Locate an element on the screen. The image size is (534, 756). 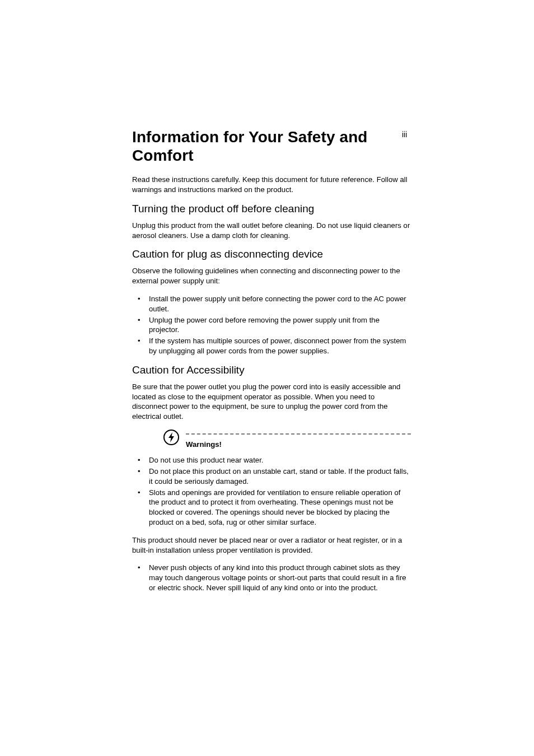
list-item: Do not use this product near water. is located at coordinates (271, 460).